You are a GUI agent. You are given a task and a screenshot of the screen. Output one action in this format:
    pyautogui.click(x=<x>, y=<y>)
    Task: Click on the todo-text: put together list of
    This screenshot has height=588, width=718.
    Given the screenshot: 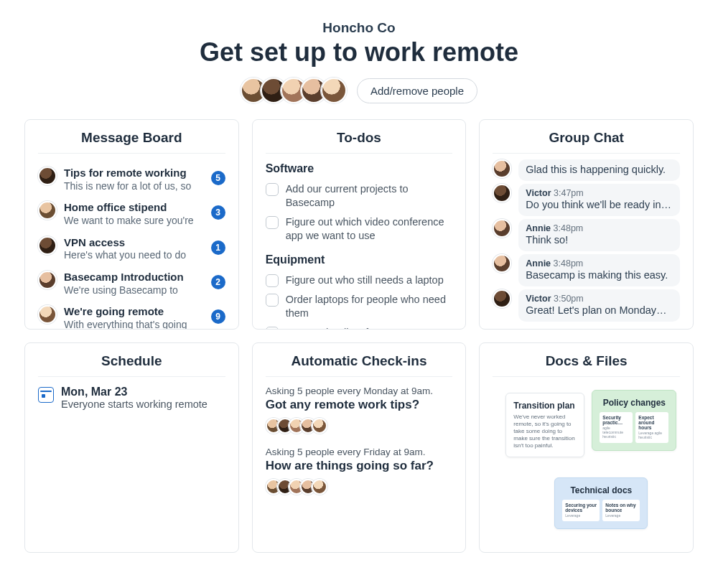 What is the action you would take?
    pyautogui.click(x=327, y=327)
    